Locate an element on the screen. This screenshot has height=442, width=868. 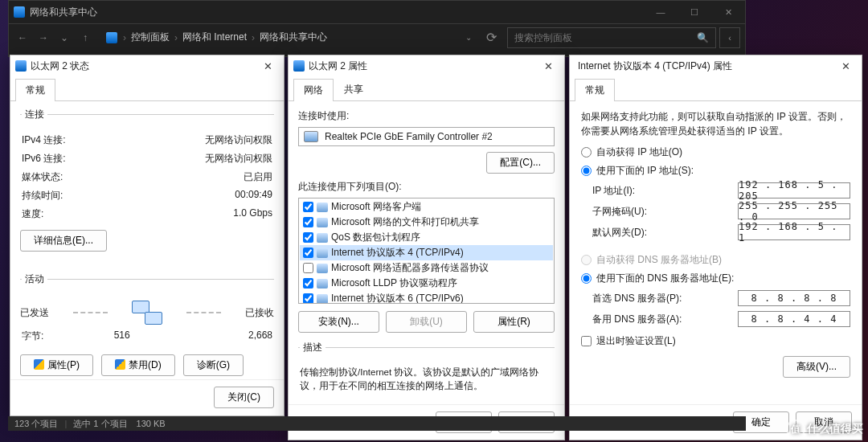
up-button: ↑ is located at coordinates (85, 38).